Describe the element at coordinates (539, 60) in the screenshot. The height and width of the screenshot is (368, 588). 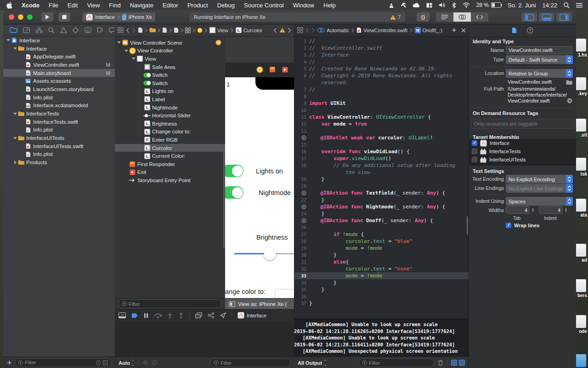
I see `type-dropdown: Default - Swift Source` at that location.